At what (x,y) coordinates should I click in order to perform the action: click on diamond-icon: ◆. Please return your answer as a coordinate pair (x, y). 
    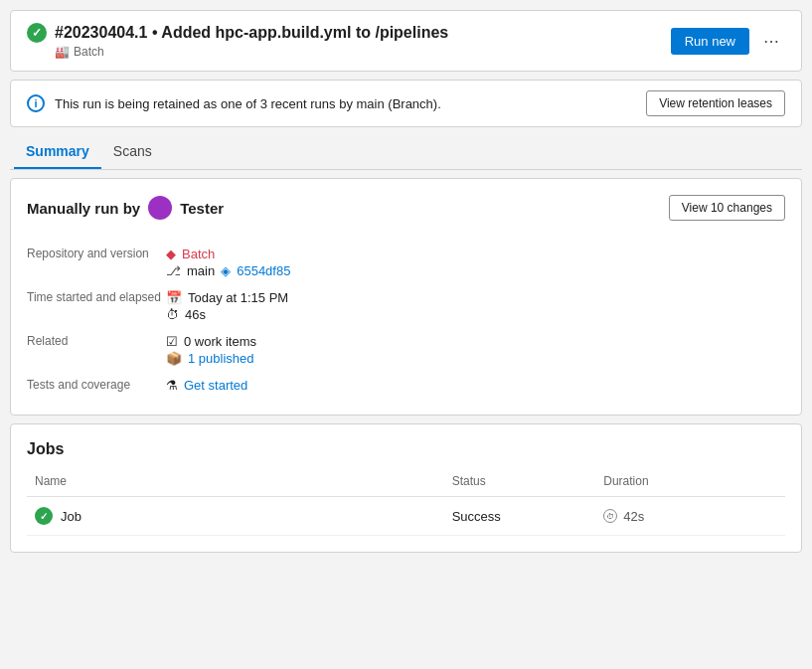
    Looking at the image, I should click on (171, 254).